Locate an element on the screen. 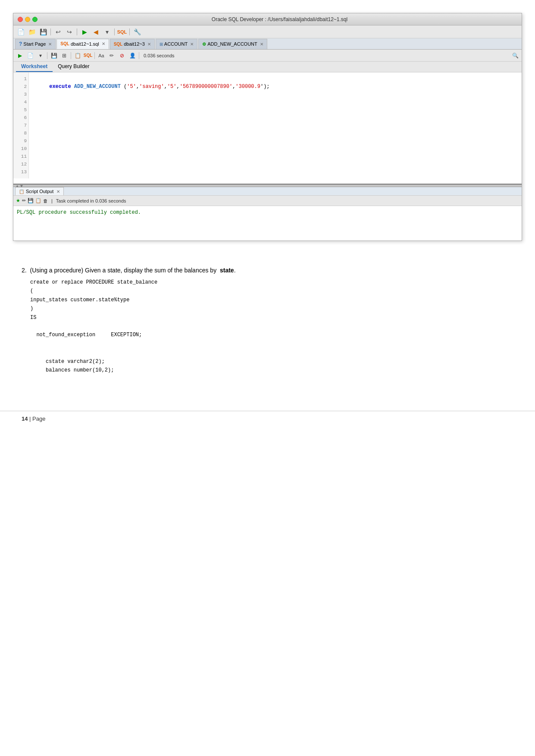 The height and width of the screenshot is (756, 535). tab-dbait12-1-close: ✕ is located at coordinates (103, 44).